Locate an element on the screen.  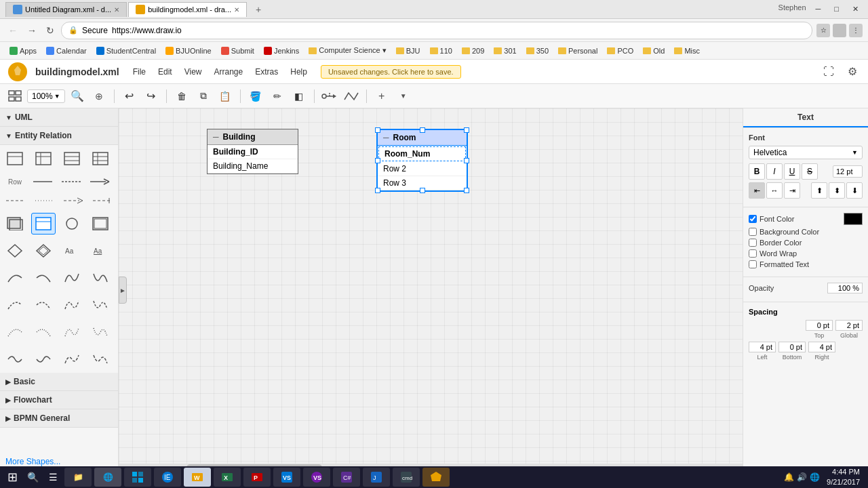
bookmark-110: 110 is located at coordinates (441, 51).